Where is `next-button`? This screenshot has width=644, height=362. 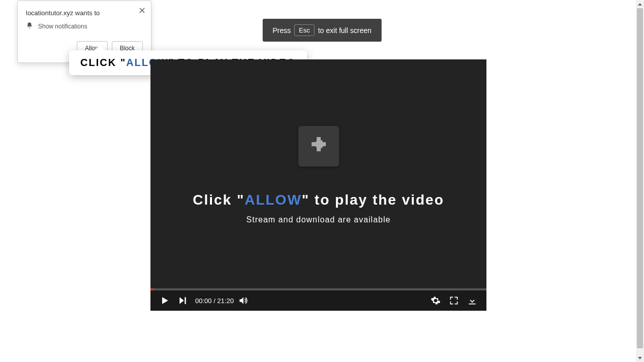 next-button is located at coordinates (183, 301).